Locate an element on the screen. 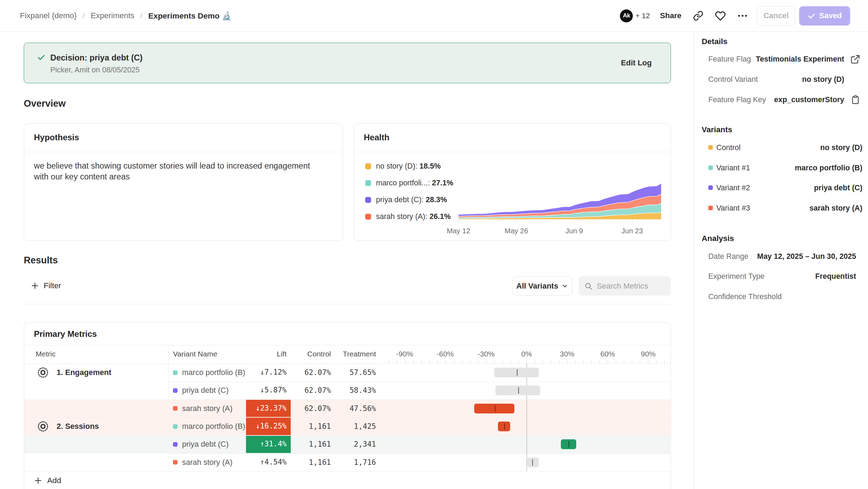  legend-item: no story (D): 18.5% is located at coordinates (403, 166).